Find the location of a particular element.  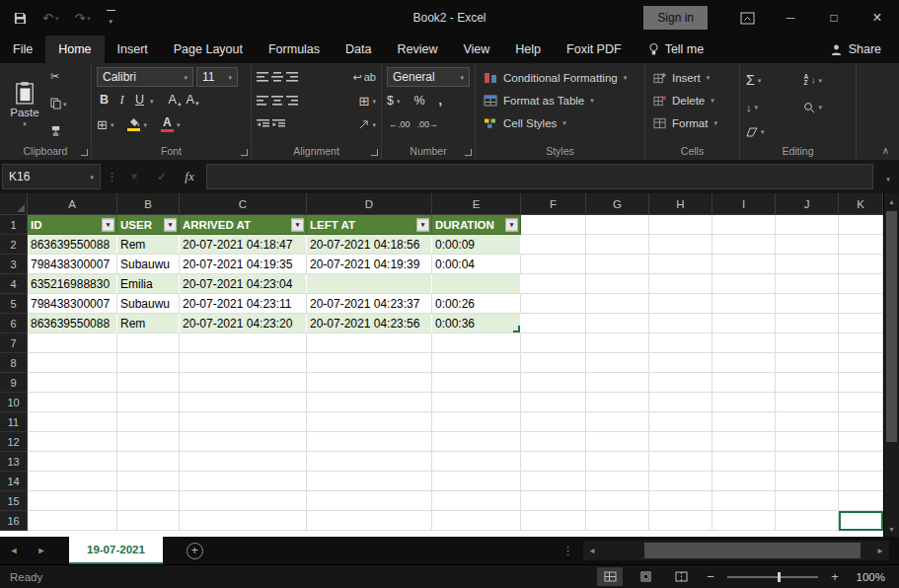

menu-tab-view: View is located at coordinates (476, 49).